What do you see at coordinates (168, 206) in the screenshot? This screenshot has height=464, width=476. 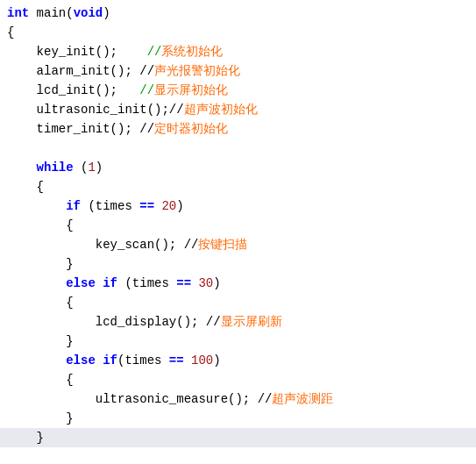 I see `number-token: 20` at bounding box center [168, 206].